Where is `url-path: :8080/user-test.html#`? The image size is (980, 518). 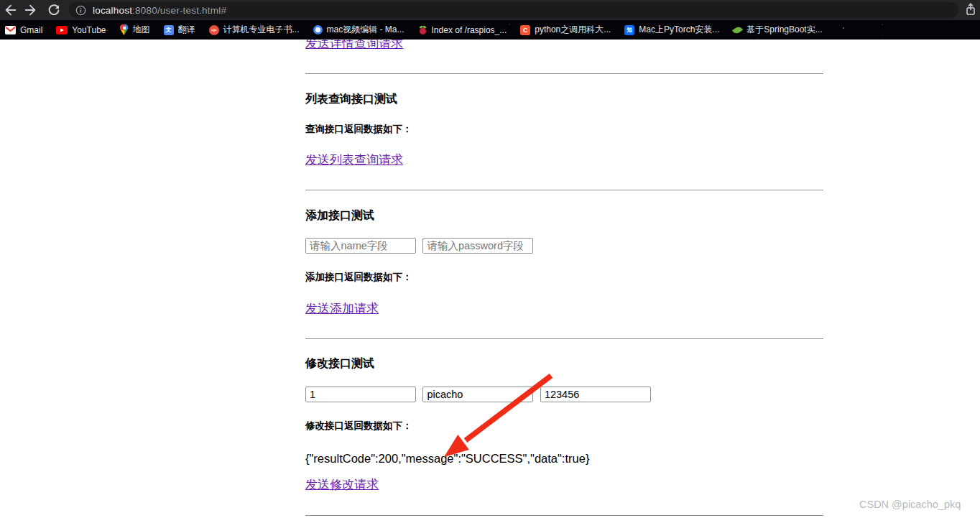 url-path: :8080/user-test.html# is located at coordinates (180, 10).